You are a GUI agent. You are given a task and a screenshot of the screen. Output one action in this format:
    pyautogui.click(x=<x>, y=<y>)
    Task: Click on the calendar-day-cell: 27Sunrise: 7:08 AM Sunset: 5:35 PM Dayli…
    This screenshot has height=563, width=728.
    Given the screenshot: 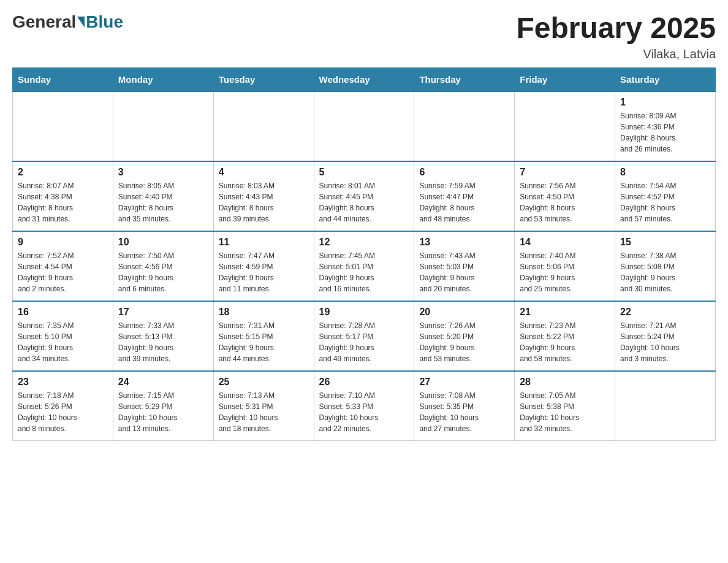 What is the action you would take?
    pyautogui.click(x=464, y=406)
    